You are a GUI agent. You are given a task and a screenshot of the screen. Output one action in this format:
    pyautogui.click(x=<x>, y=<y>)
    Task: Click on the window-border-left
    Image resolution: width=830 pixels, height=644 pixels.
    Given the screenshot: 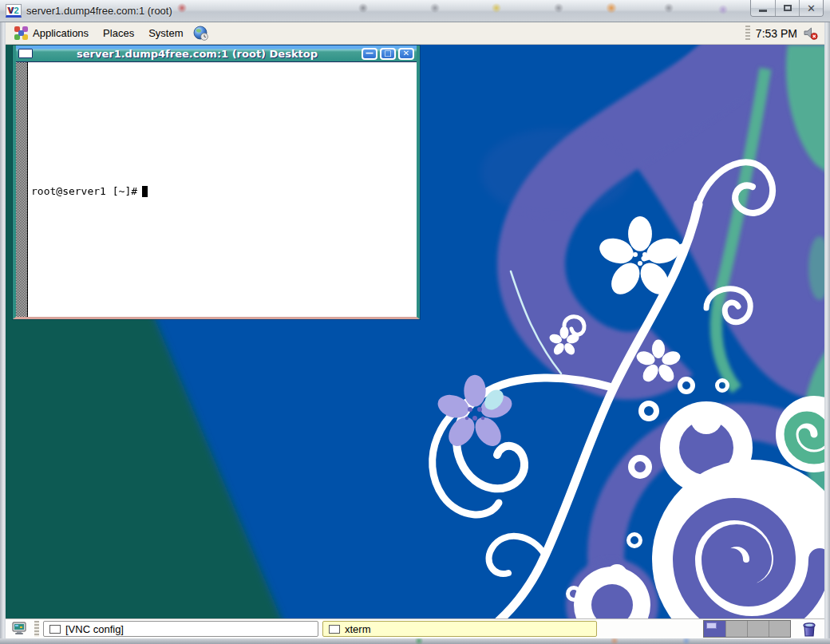 What is the action you would take?
    pyautogui.click(x=3, y=330)
    